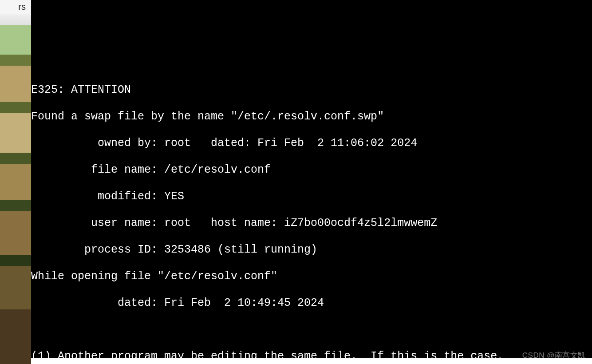 The height and width of the screenshot is (364, 592). Describe the element at coordinates (274, 143) in the screenshot. I see `vim-owned-by: owned by: root dated: Fri Feb 2 11:06:02…` at that location.